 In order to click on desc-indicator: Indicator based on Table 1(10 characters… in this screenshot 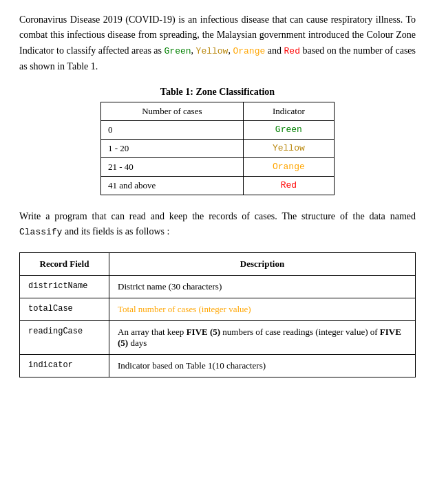, I will do `click(263, 366)`.